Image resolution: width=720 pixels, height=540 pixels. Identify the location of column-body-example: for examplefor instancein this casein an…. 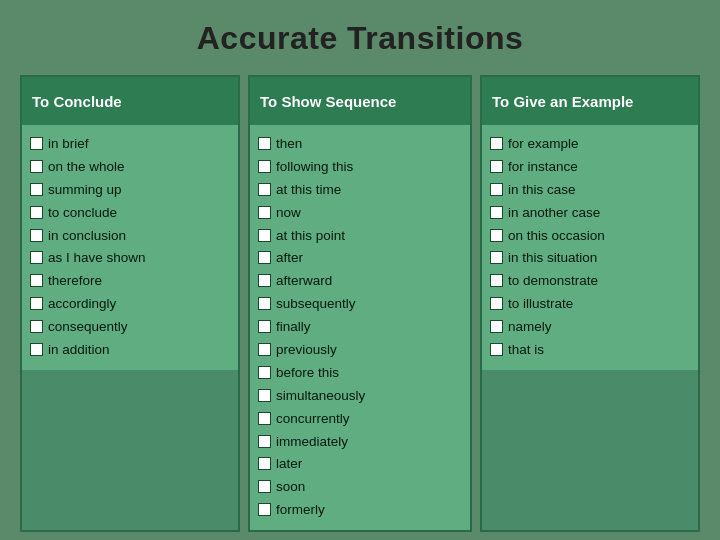
(590, 248).